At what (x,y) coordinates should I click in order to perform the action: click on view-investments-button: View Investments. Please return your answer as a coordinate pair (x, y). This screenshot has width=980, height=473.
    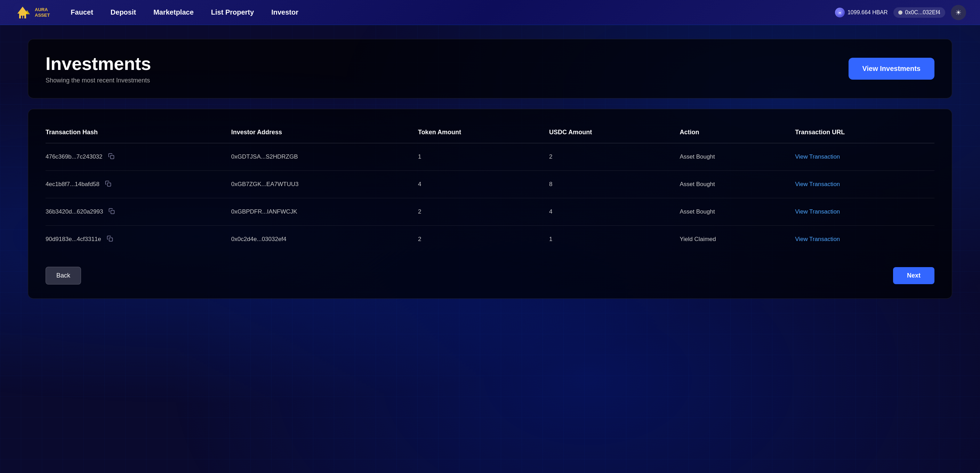
    Looking at the image, I should click on (891, 68).